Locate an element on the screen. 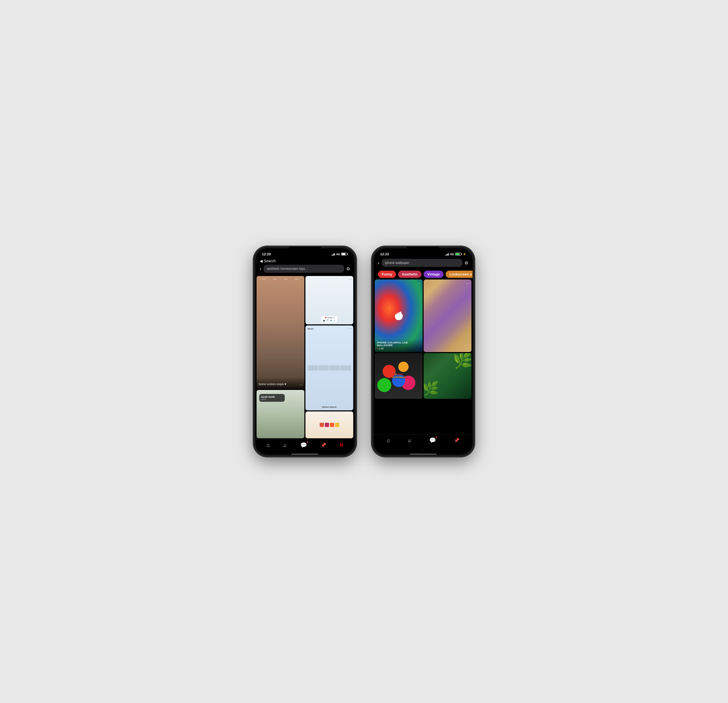 The height and width of the screenshot is (703, 728). search-nav-2: ‹ iphone wallpaper ⚙ is located at coordinates (423, 263).